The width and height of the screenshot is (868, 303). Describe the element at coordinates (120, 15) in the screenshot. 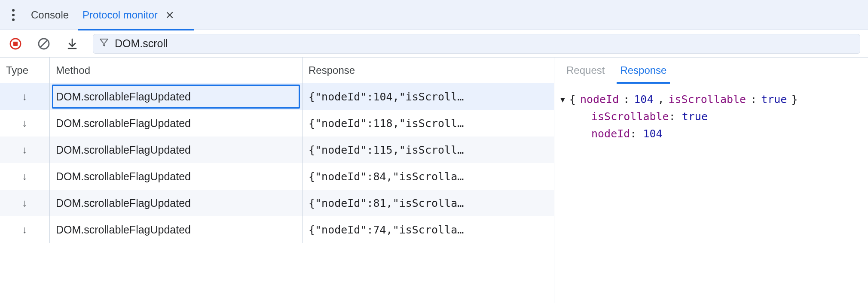

I see `tab-label: Protocol monitor` at that location.